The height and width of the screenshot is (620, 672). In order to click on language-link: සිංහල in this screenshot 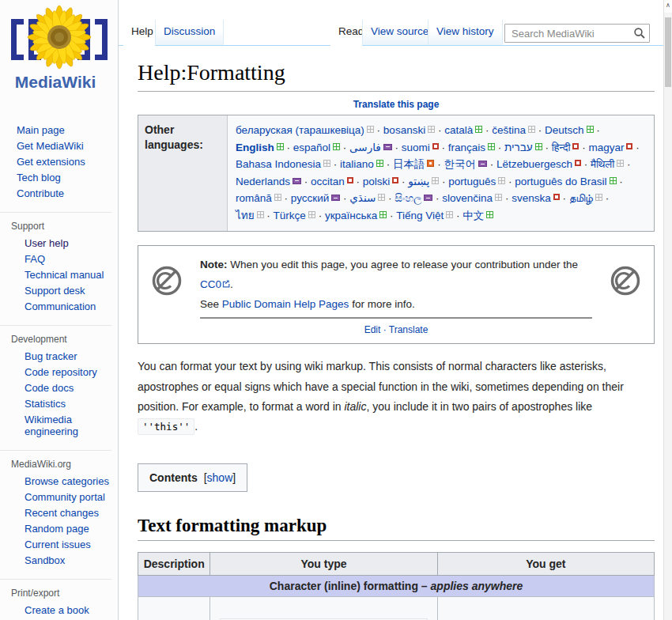, I will do `click(408, 198)`.